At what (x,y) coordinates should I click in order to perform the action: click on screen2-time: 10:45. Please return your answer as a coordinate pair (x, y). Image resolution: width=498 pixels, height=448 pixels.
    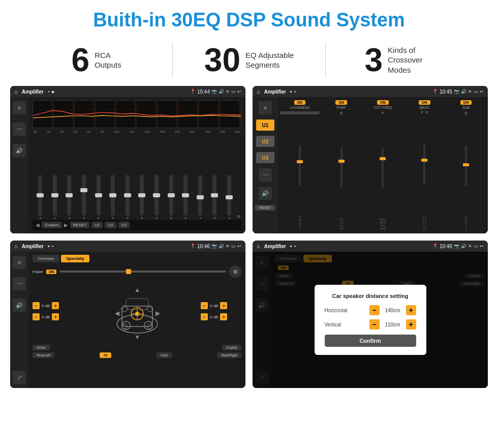
    Looking at the image, I should click on (446, 92).